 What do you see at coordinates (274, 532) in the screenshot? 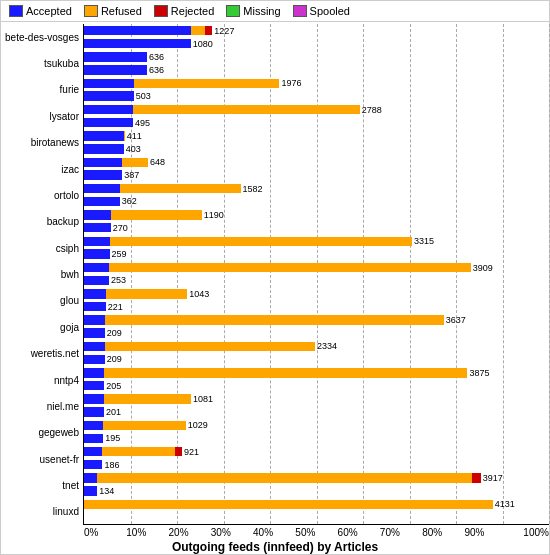
I see `x-tick-4: 40%` at bounding box center [274, 532].